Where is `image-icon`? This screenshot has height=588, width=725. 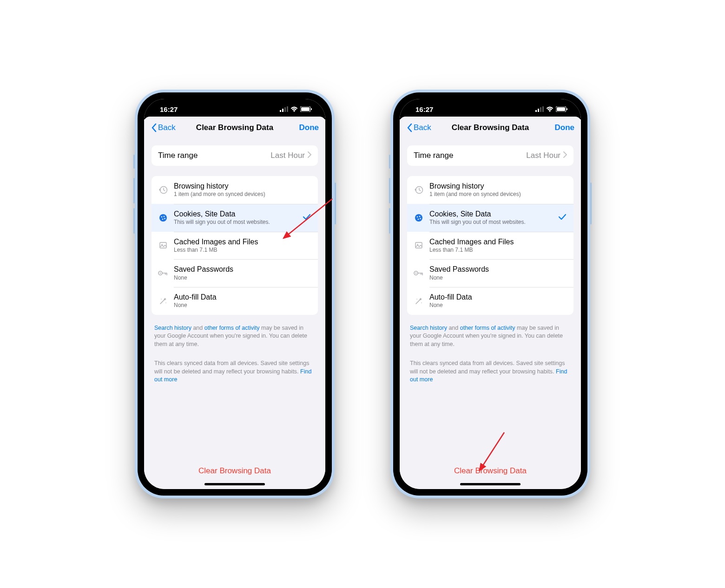 image-icon is located at coordinates (163, 245).